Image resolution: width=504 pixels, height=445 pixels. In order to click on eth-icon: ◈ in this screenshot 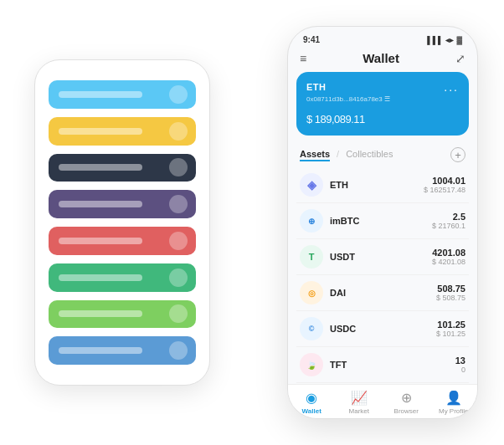, I will do `click(311, 185)`.